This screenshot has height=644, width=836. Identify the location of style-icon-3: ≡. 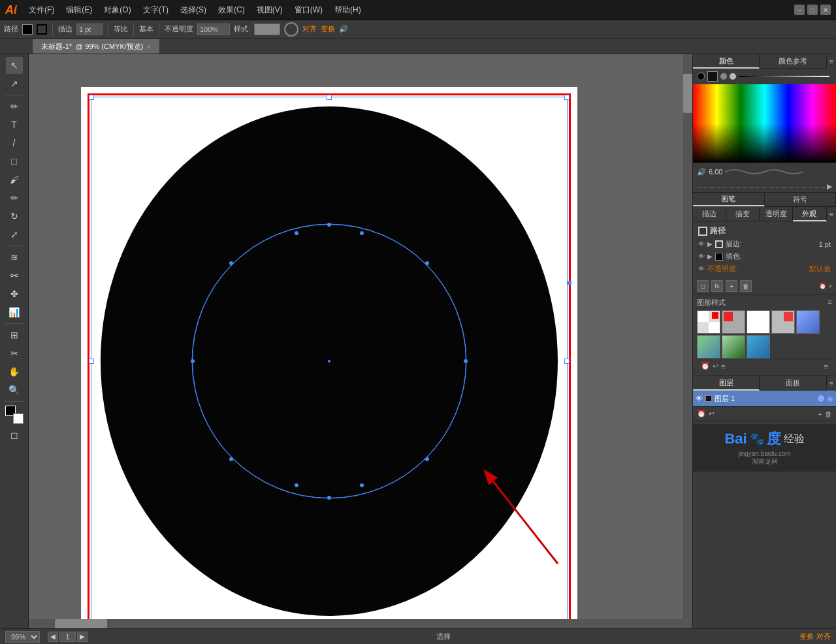
(723, 366).